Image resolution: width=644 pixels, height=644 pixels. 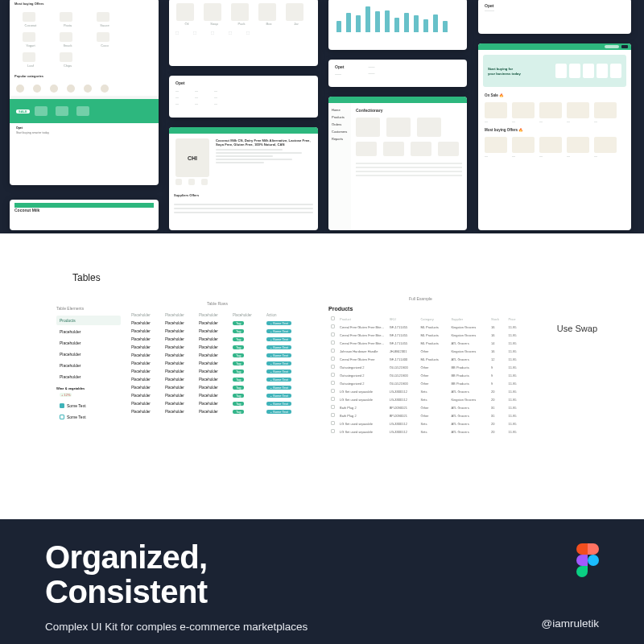 What do you see at coordinates (555, 95) in the screenshot?
I see `section-title: On Sale 🔥` at bounding box center [555, 95].